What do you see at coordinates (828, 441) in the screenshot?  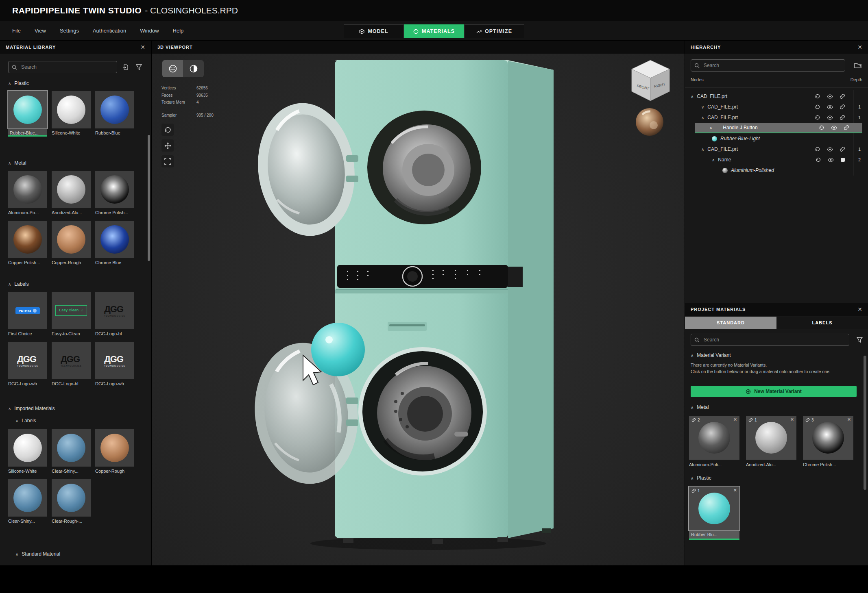 I see `project-material-card: 3 ✕ Chrome Polish...` at bounding box center [828, 441].